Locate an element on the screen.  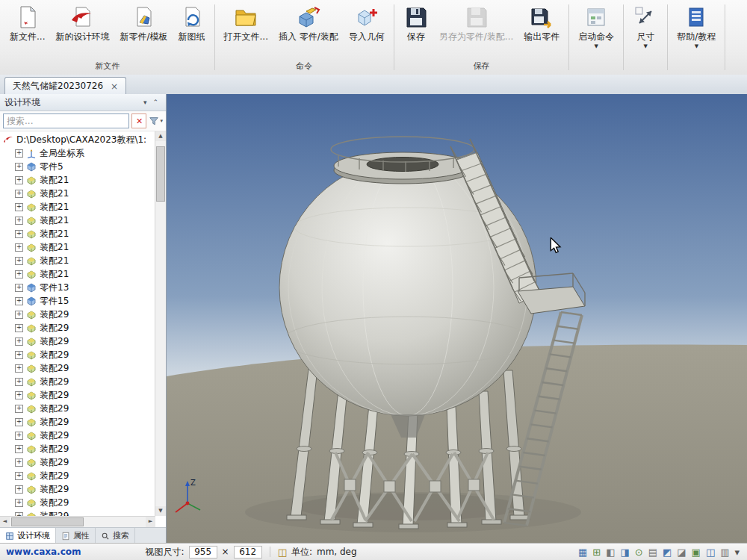
status-icon-5: ⊙ is located at coordinates (639, 553).